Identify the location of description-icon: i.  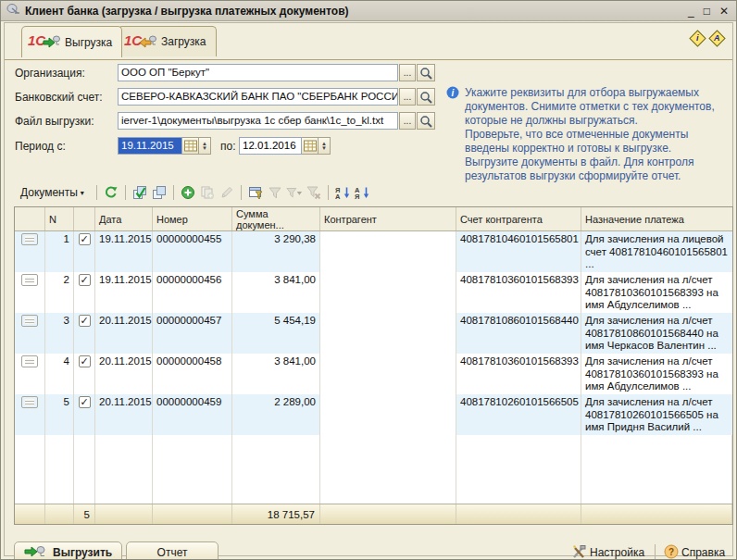
(697, 38).